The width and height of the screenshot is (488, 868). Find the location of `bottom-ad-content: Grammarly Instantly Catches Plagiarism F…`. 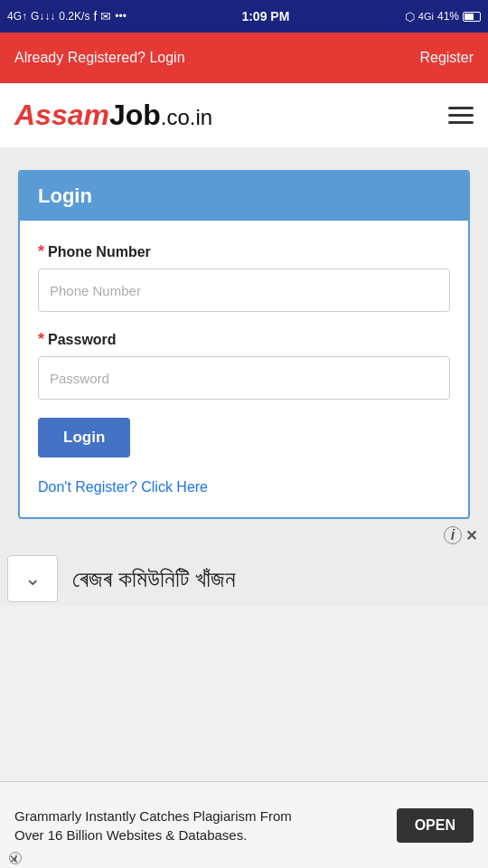

bottom-ad-content: Grammarly Instantly Catches Plagiarism F… is located at coordinates (168, 826).